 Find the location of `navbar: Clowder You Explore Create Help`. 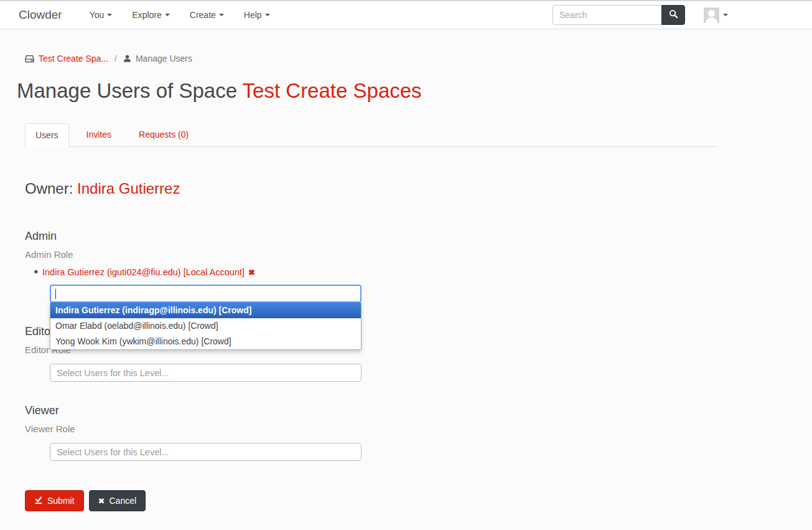

navbar: Clowder You Explore Create Help is located at coordinates (406, 15).